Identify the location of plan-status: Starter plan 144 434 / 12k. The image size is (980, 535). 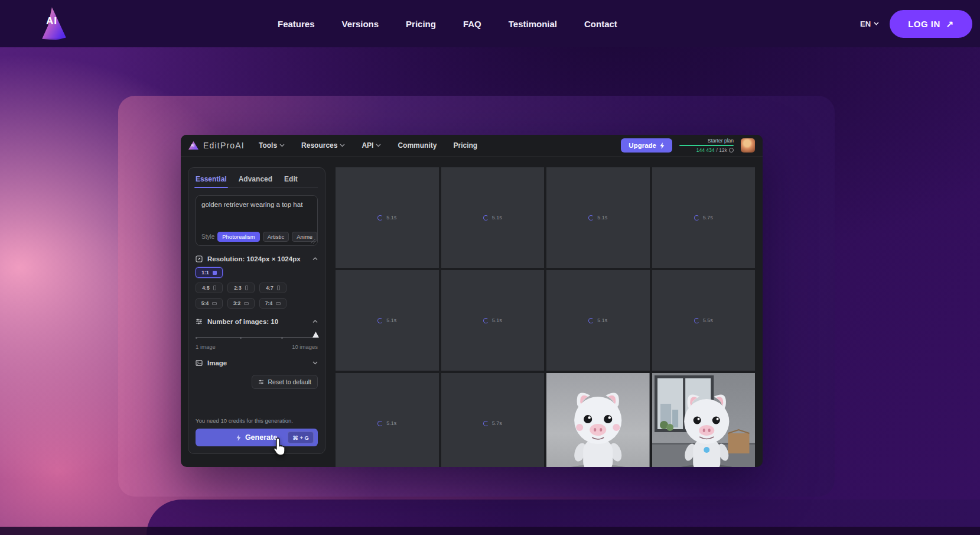
(706, 145).